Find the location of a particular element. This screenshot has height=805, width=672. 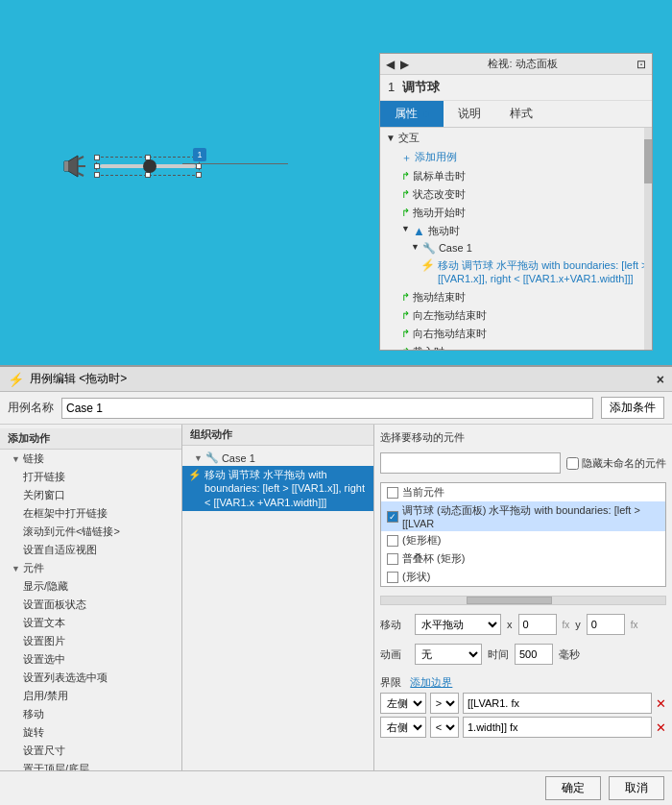

ok-button: 确定 is located at coordinates (573, 788).